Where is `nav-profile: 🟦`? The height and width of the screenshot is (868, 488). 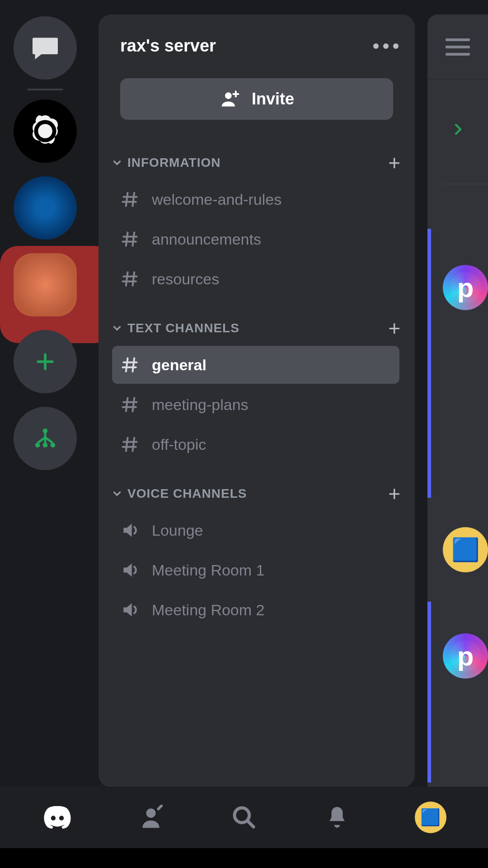 nav-profile: 🟦 is located at coordinates (431, 817).